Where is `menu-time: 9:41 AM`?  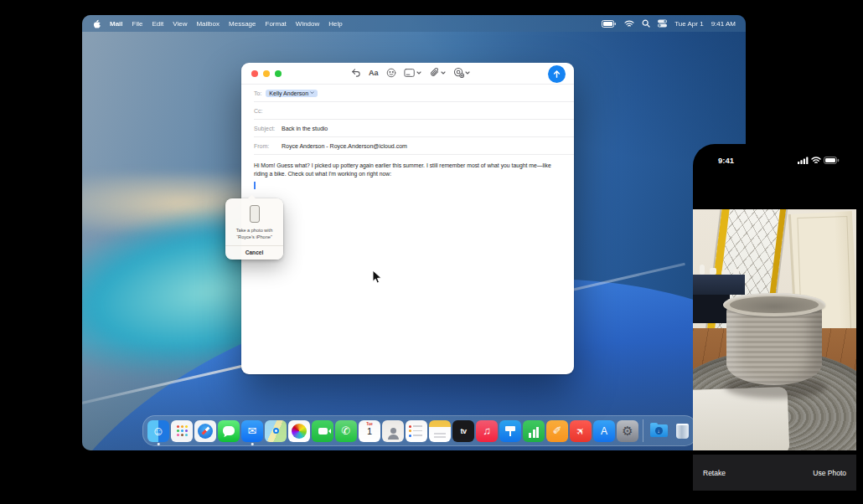
menu-time: 9:41 AM is located at coordinates (724, 23).